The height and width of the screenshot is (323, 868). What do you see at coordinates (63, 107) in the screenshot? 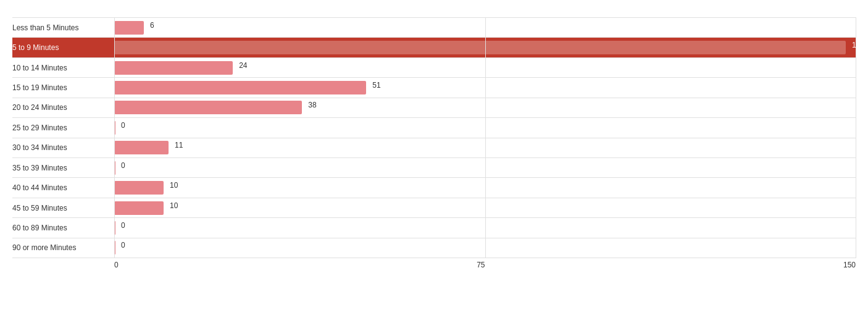
I see `bar-label: 20 to 24 Minutes` at bounding box center [63, 107].